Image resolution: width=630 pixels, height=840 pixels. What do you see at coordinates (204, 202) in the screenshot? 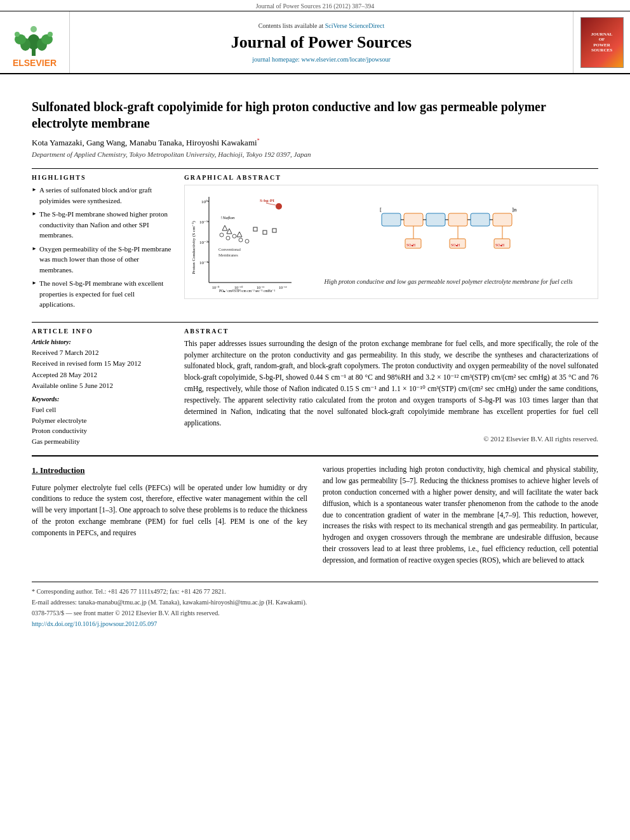
I see `svg-text: 10⁰` at bounding box center [204, 202].